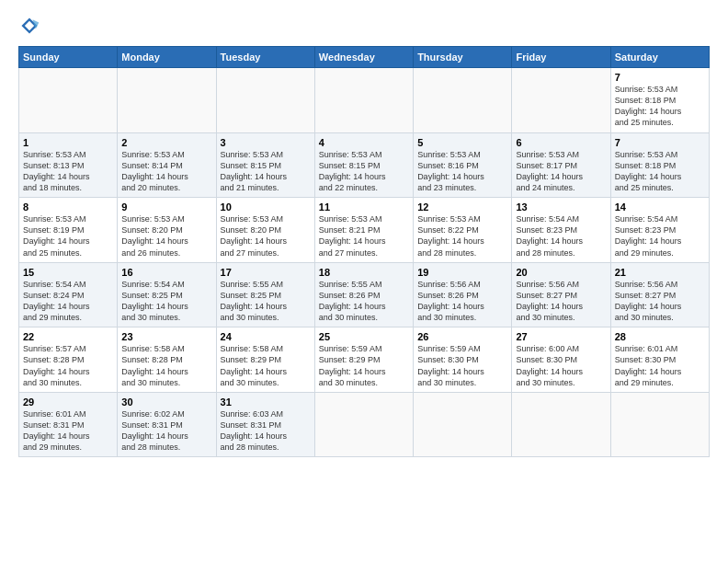  What do you see at coordinates (68, 337) in the screenshot?
I see `day-number: 22` at bounding box center [68, 337].